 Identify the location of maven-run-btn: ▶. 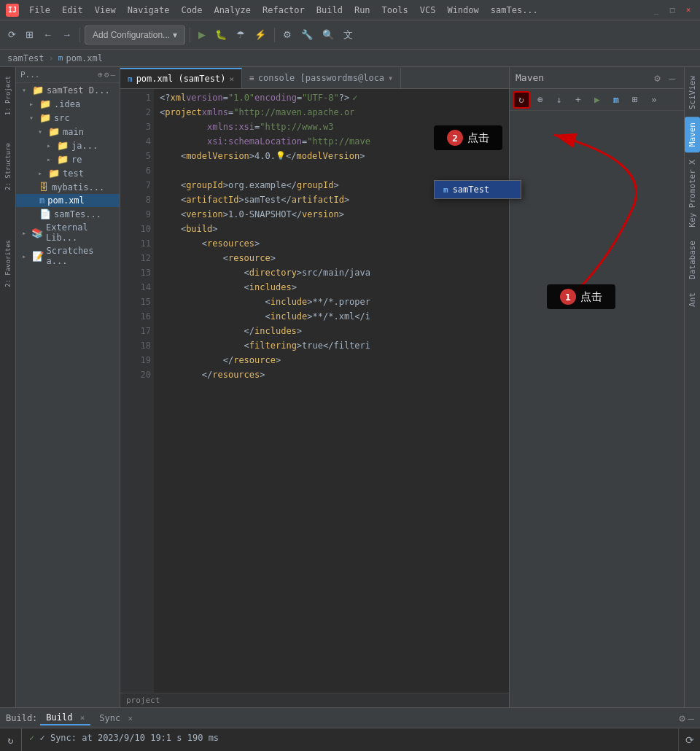
(597, 100).